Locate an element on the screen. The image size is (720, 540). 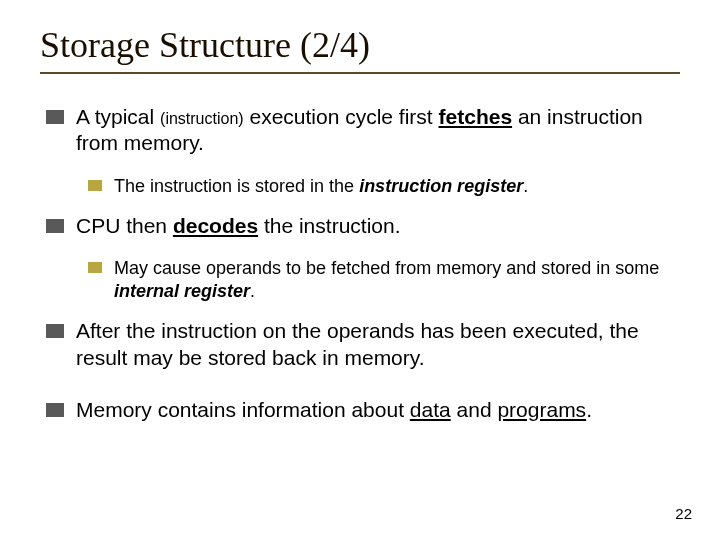
bullet-text: Memory contains information about data a… is located at coordinates (378, 410).